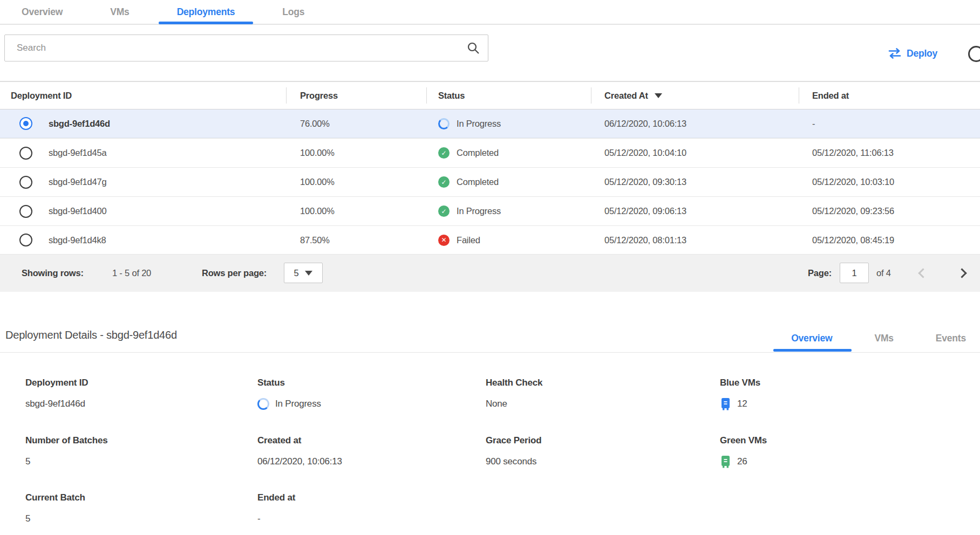  I want to click on refresh-icon, so click(974, 54).